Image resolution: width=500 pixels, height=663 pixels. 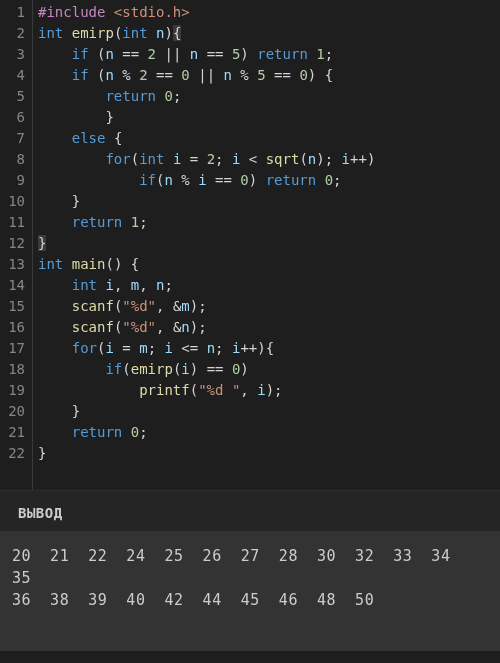 What do you see at coordinates (16, 454) in the screenshot?
I see `line-number: 22` at bounding box center [16, 454].